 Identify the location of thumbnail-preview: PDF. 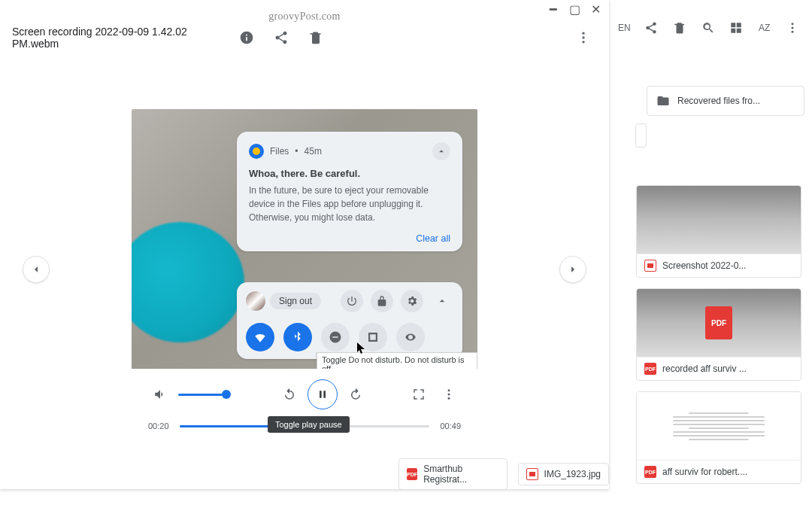
(719, 323).